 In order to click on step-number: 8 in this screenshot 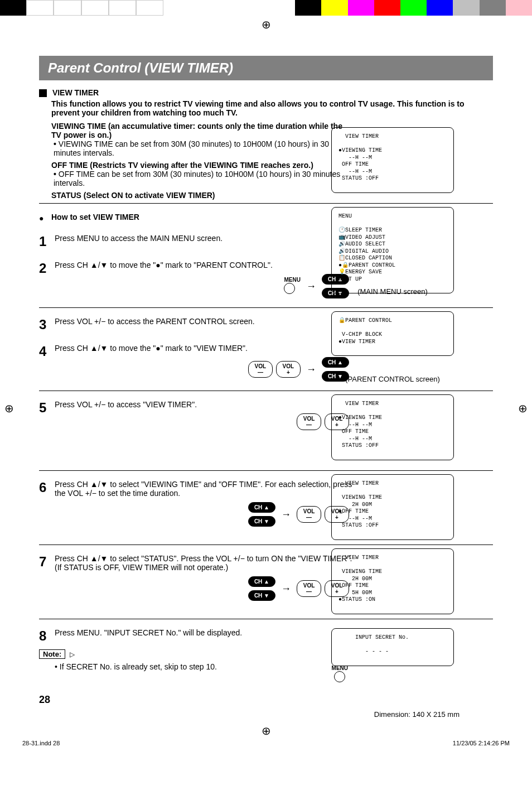, I will do `click(47, 636)`.